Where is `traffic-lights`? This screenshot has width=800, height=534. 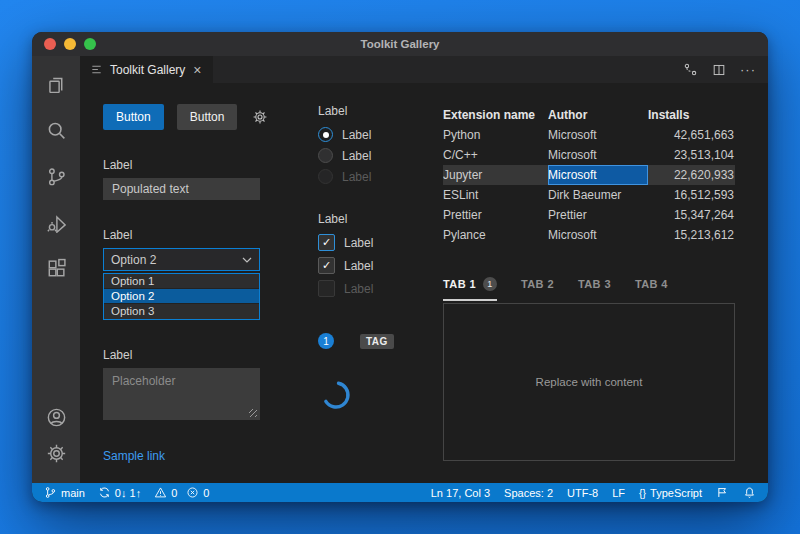 traffic-lights is located at coordinates (70, 44).